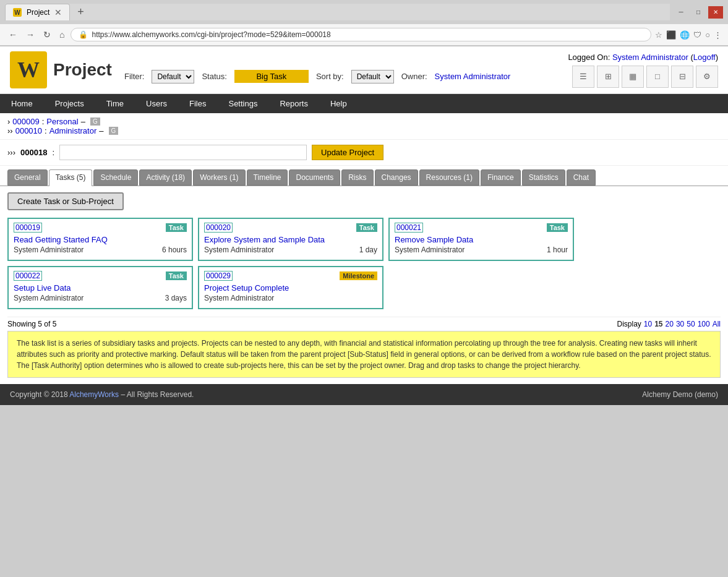  What do you see at coordinates (30, 35) in the screenshot?
I see `forward-button: →` at bounding box center [30, 35].